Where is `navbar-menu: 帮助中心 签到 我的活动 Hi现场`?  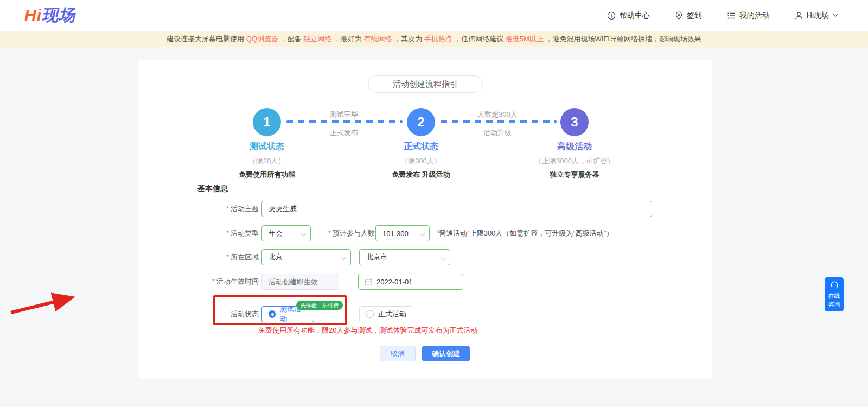 navbar-menu: 帮助中心 签到 我的活动 Hi现场 is located at coordinates (723, 16).